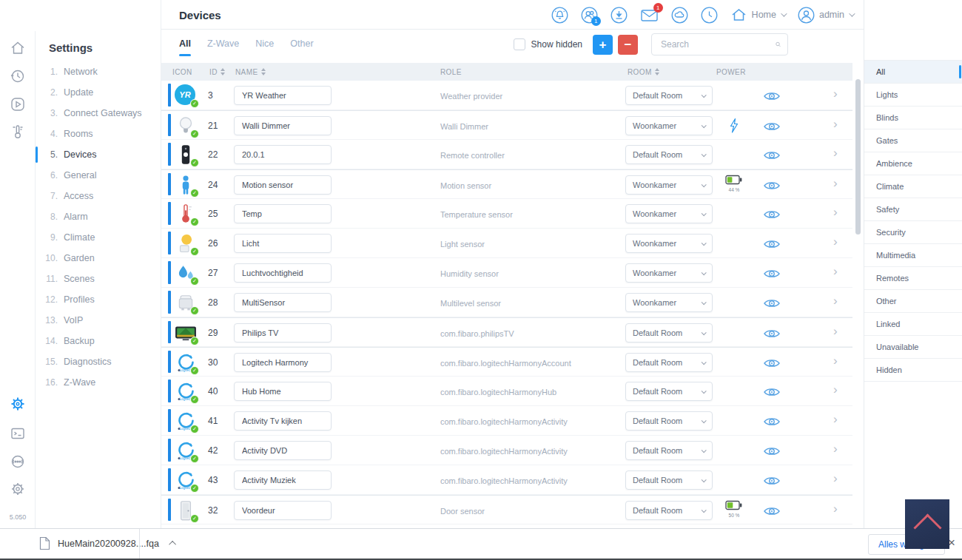  Describe the element at coordinates (98, 196) in the screenshot. I see `sidebar-item-access: 7.Access` at that location.